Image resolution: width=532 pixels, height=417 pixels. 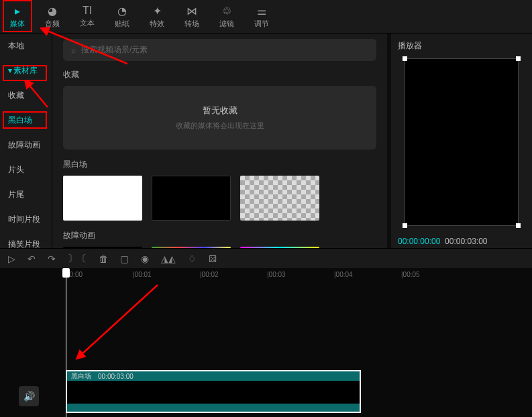 What do you see at coordinates (220, 50) in the screenshot?
I see `search-input: ⌕搜索视频场景/元素` at bounding box center [220, 50].